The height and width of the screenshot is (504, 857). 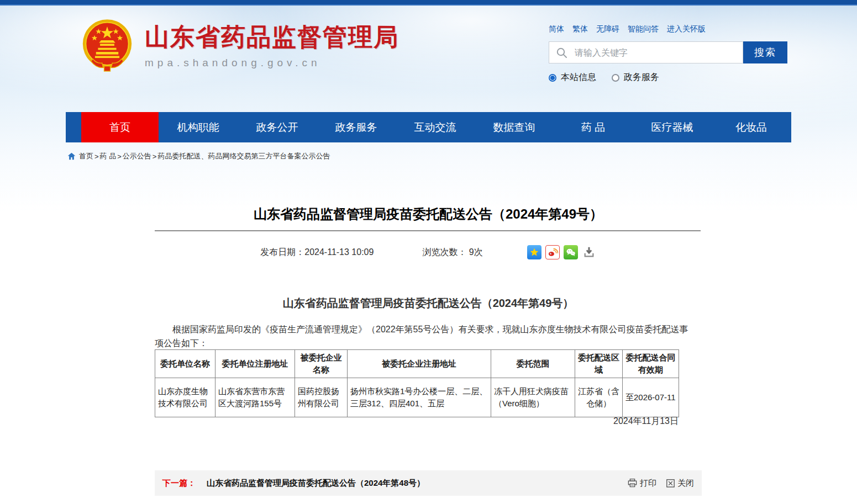 What do you see at coordinates (428, 231) in the screenshot?
I see `title-divider` at bounding box center [428, 231].